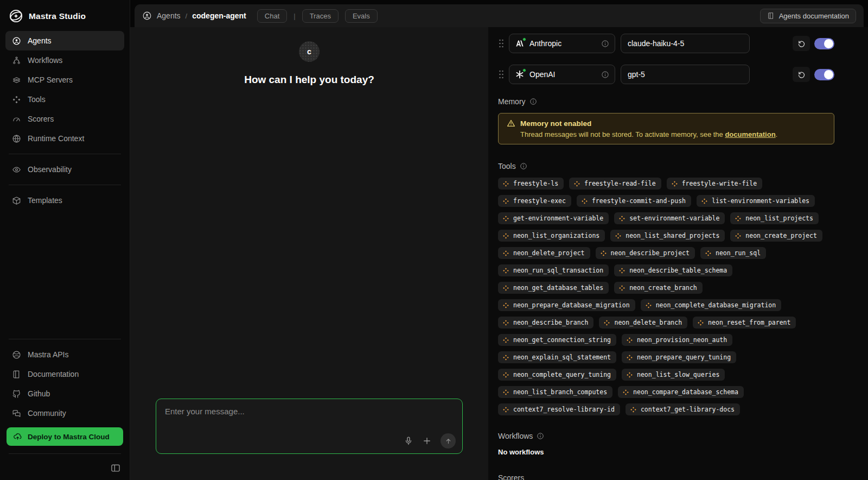  What do you see at coordinates (615, 184) in the screenshot?
I see `tool-chip: freestyle-read-file` at bounding box center [615, 184].